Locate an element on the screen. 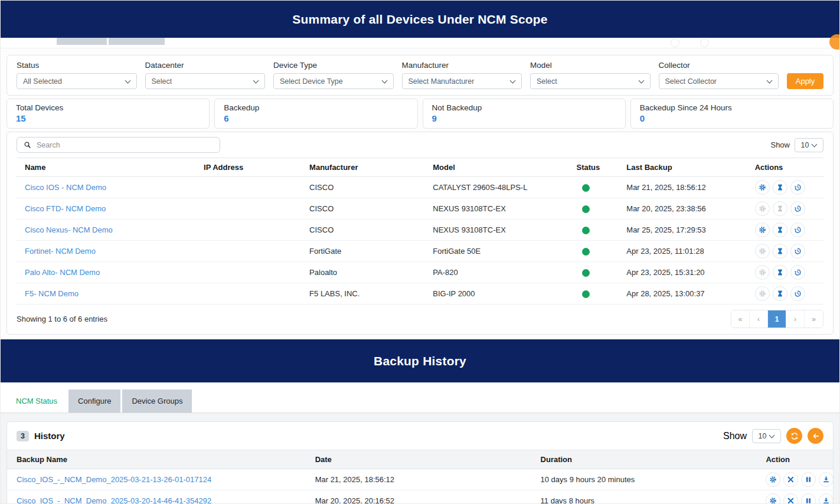 The image size is (840, 504). summary-card-not-backedup: Not Backedup9 is located at coordinates (524, 113).